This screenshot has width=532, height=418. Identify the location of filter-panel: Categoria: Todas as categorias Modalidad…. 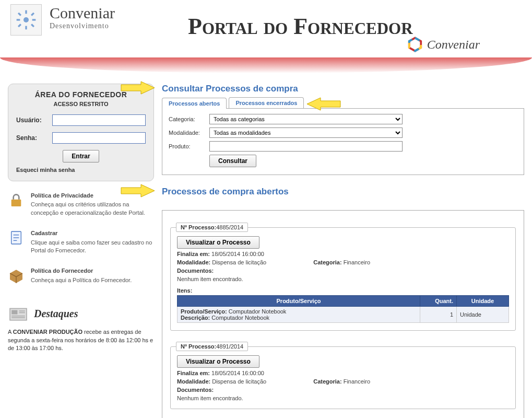
(343, 142).